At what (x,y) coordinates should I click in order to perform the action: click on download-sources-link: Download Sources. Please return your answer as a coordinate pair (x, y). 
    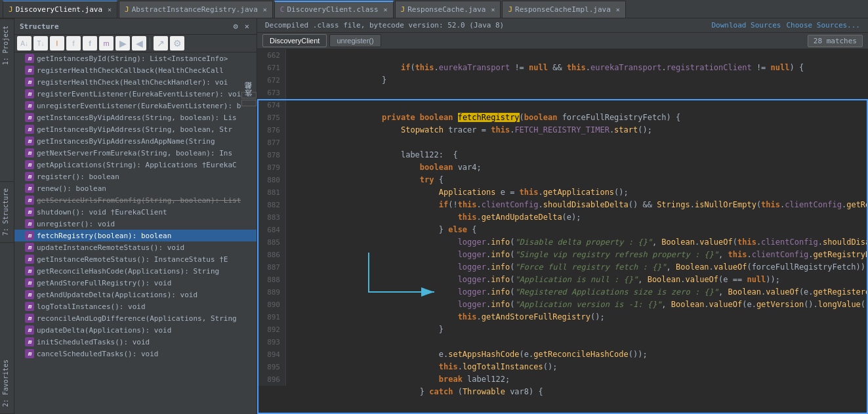
    Looking at the image, I should click on (746, 25).